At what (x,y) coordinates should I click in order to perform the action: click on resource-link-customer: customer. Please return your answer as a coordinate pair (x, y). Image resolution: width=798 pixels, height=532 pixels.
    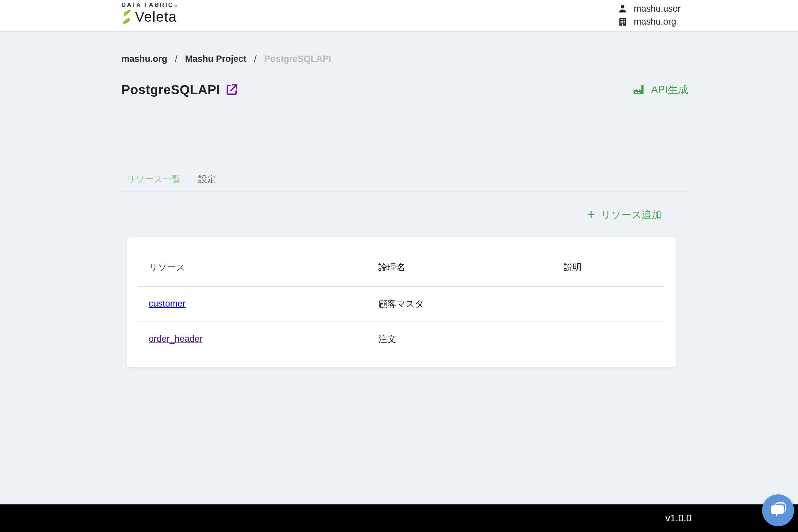
    Looking at the image, I should click on (167, 303).